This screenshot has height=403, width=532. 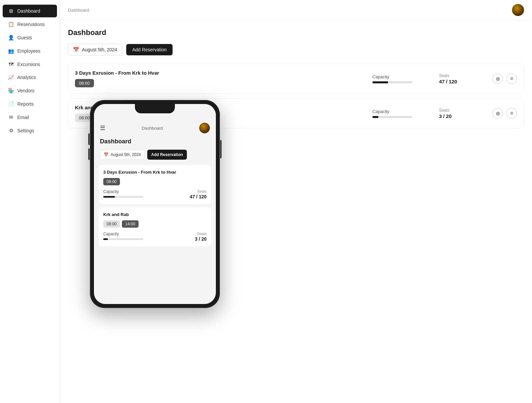 What do you see at coordinates (224, 79) in the screenshot?
I see `excursion-info: 3 Days Exrusion - From Krk to Hvar 08:00` at bounding box center [224, 79].